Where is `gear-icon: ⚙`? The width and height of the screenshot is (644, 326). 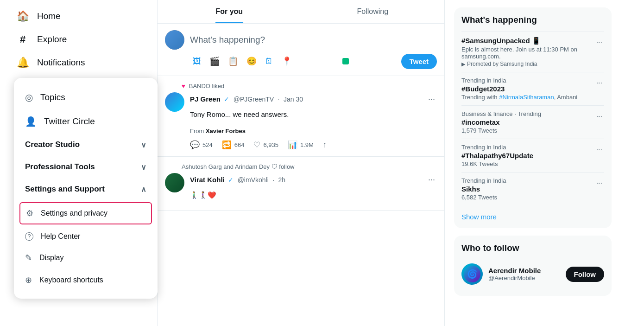 gear-icon: ⚙ is located at coordinates (30, 213).